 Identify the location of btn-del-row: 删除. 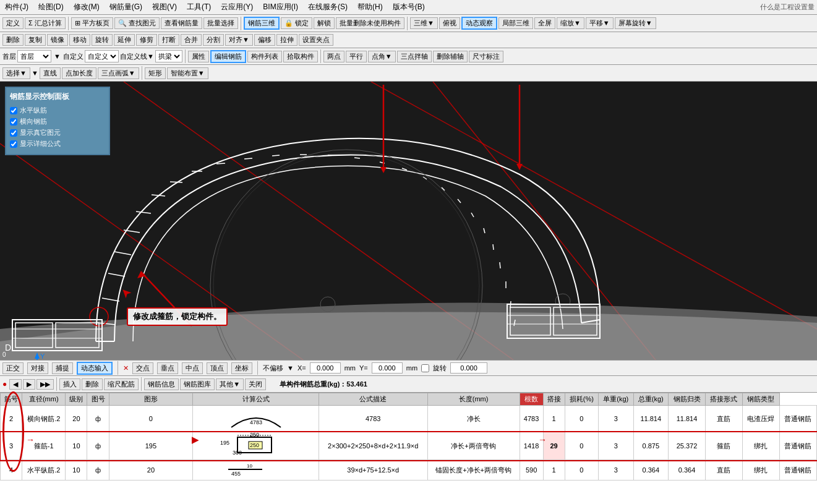
(92, 385).